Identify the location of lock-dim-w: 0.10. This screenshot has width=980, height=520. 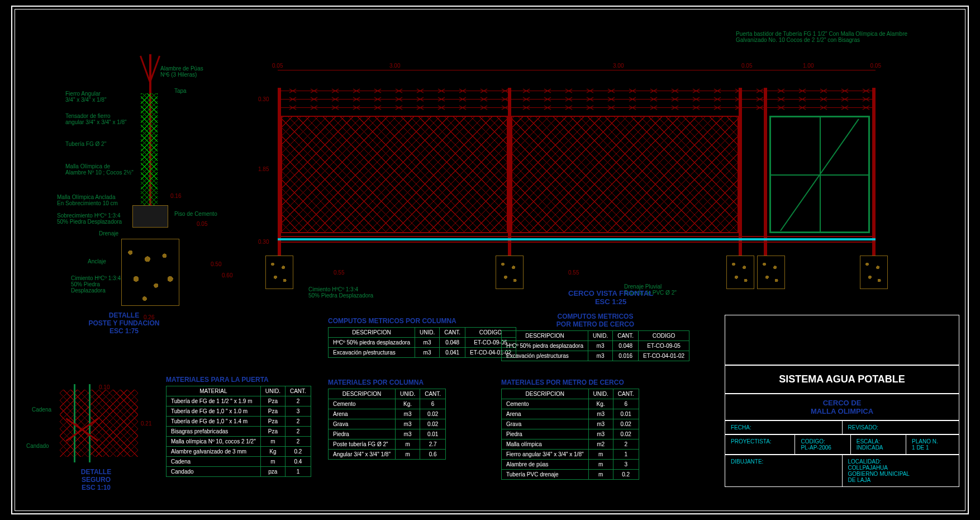
(104, 387).